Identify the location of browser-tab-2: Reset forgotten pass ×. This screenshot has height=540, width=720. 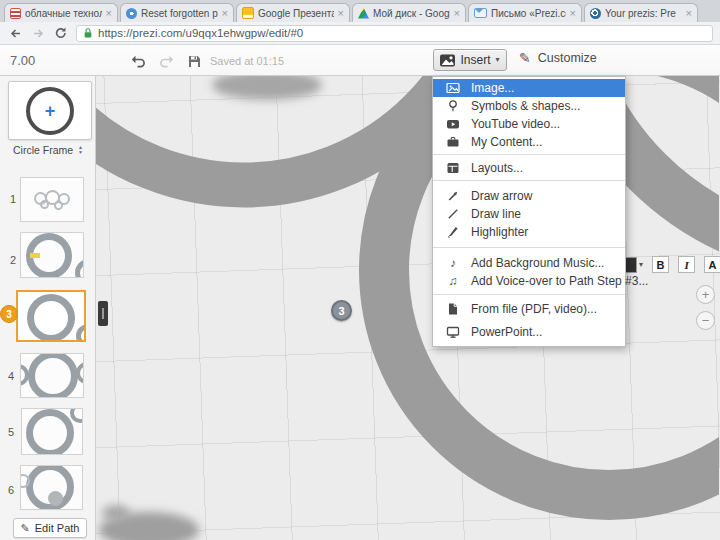
(177, 12).